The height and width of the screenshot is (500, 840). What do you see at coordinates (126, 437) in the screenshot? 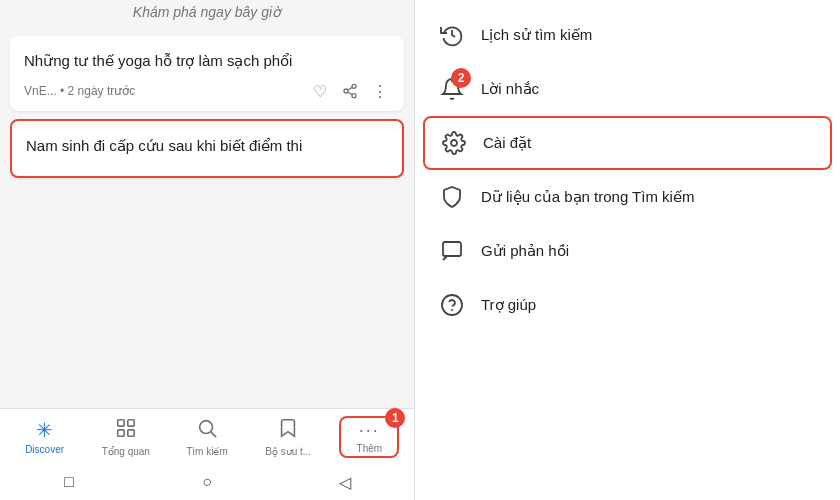
I see `nav-item-overview: Tổng quan` at bounding box center [126, 437].